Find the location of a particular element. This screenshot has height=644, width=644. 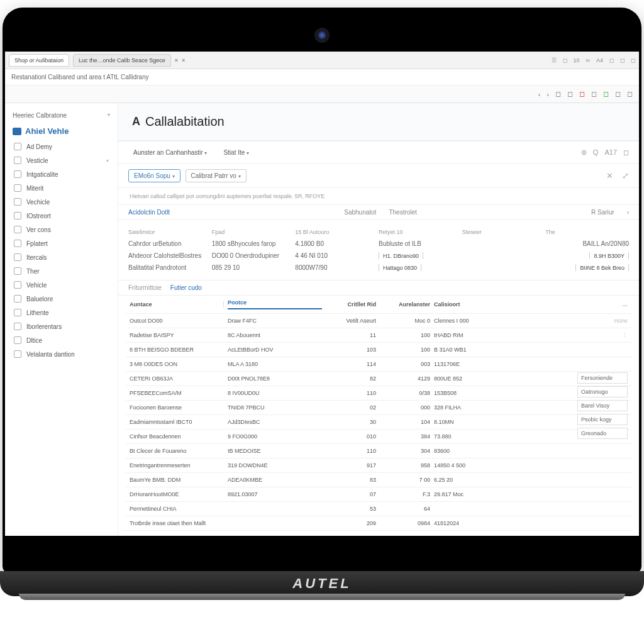

sidebar-item-8: Itercals is located at coordinates (62, 257).